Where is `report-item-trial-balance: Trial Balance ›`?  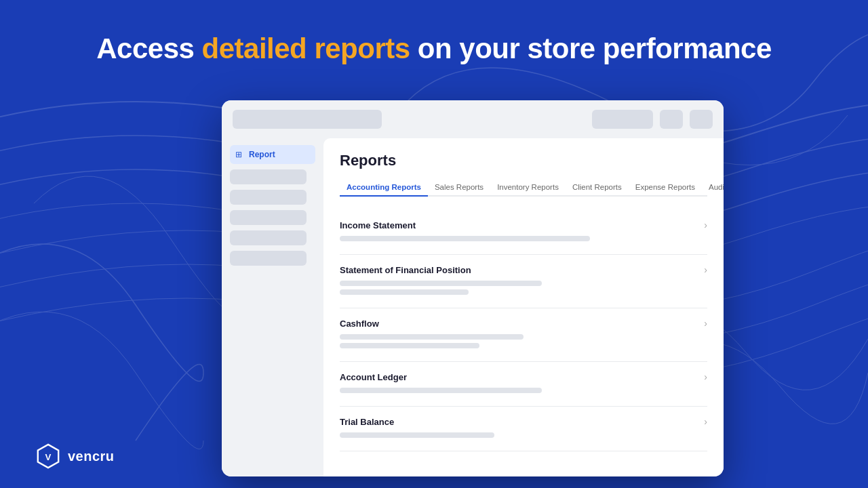 report-item-trial-balance: Trial Balance › is located at coordinates (524, 429).